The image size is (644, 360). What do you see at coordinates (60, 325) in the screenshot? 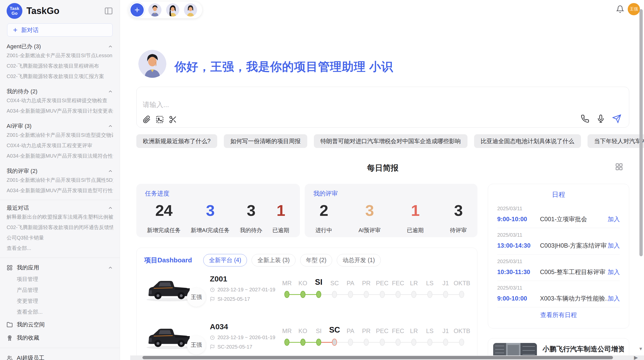
I see `sidebar-item-cloud-space: 我的云空间` at bounding box center [60, 325].